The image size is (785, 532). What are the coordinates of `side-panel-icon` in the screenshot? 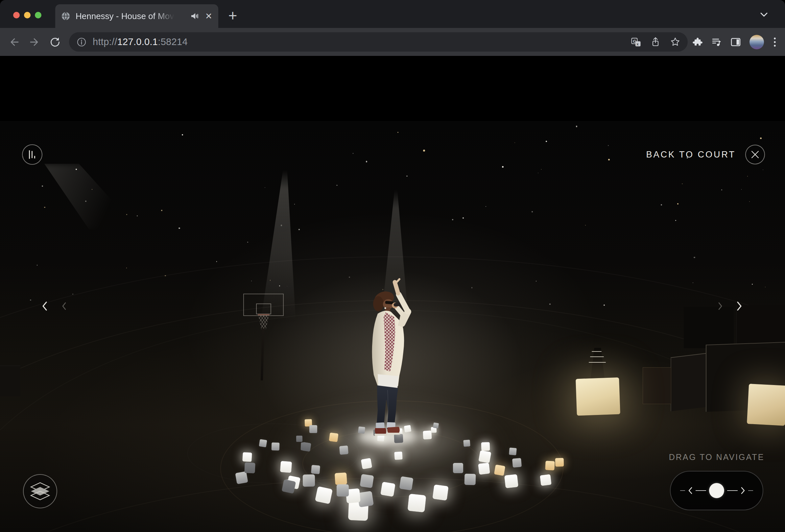 It's located at (736, 42).